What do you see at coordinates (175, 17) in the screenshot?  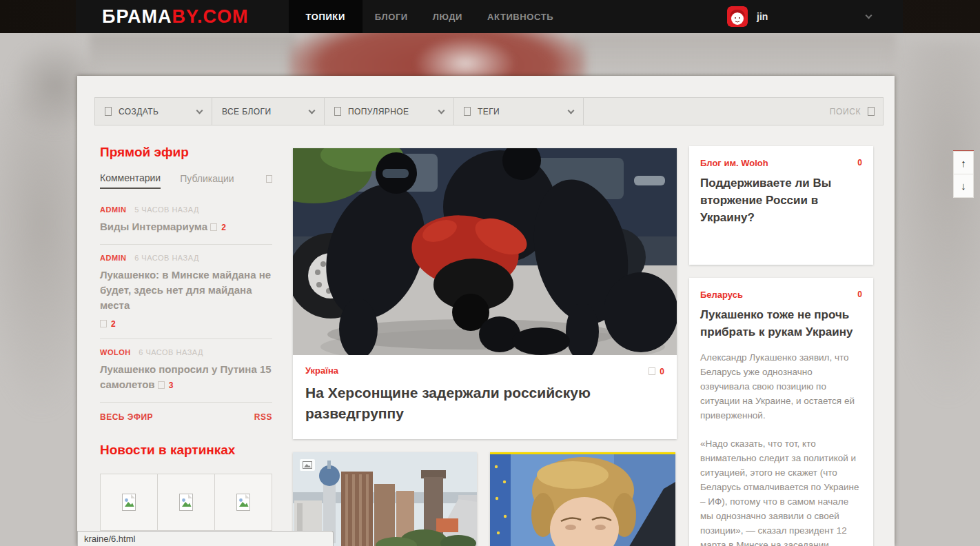 I see `site-logo: БРАМАBY.COM` at bounding box center [175, 17].